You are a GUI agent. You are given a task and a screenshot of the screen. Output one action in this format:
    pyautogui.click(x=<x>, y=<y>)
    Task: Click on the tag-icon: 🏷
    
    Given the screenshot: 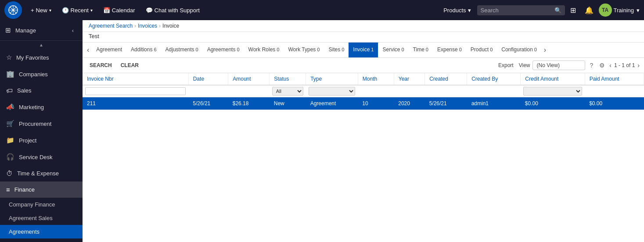 What is the action you would take?
    pyautogui.click(x=10, y=90)
    